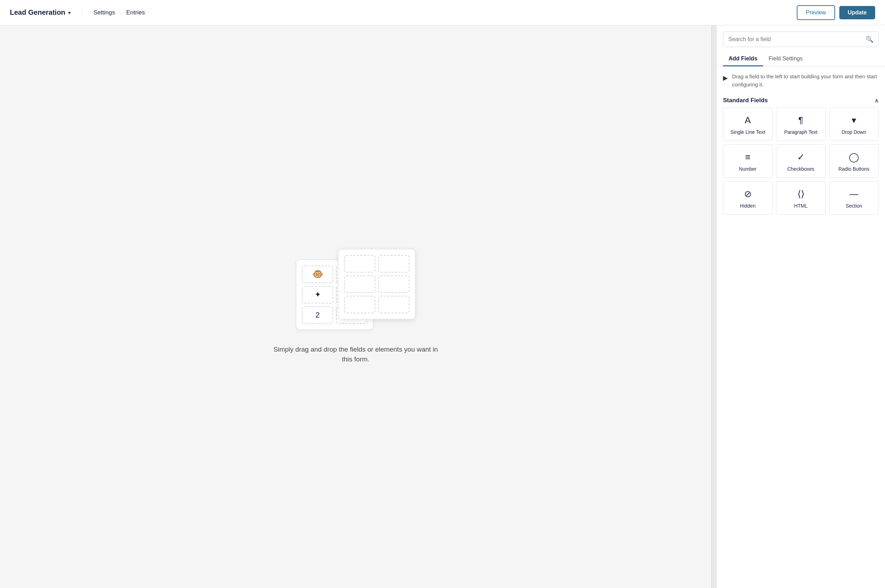 This screenshot has height=588, width=885. Describe the element at coordinates (854, 194) in the screenshot. I see `section-icon: —` at that location.